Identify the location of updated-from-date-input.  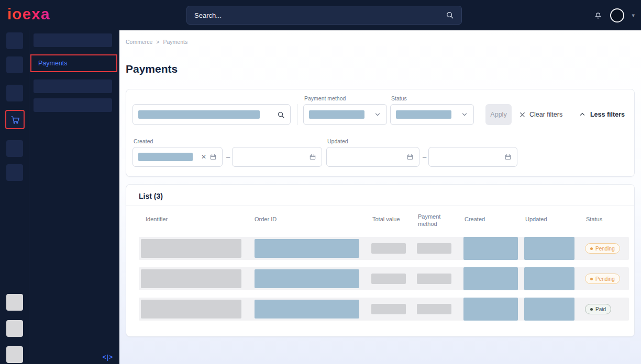
(373, 157).